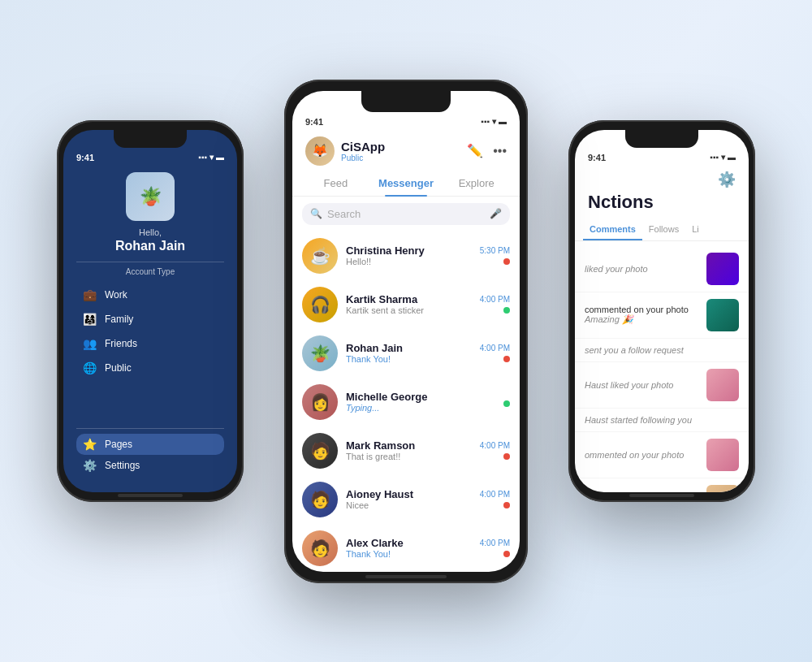 The height and width of the screenshot is (662, 812). I want to click on notif-msg: ommented on your photo, so click(634, 455).